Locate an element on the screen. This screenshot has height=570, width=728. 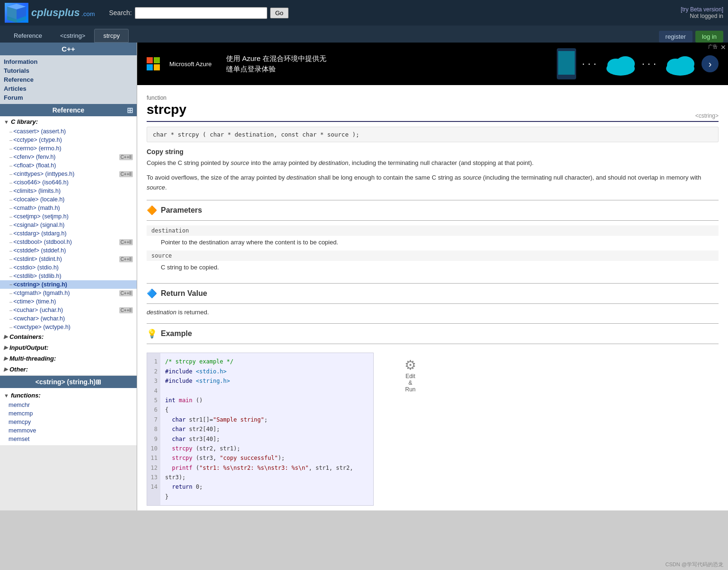
top-right-area: [try Beta version] Not logged in is located at coordinates (702, 13).